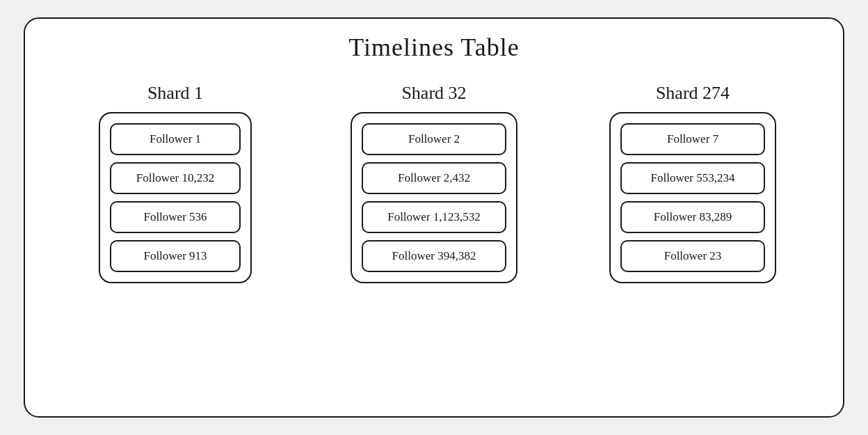 This screenshot has width=868, height=435. Describe the element at coordinates (693, 178) in the screenshot. I see `follower-item: Follower 553,234` at that location.